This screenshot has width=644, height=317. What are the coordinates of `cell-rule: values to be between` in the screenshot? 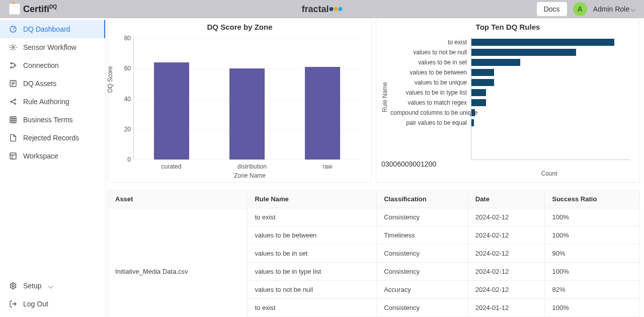 It's located at (312, 235).